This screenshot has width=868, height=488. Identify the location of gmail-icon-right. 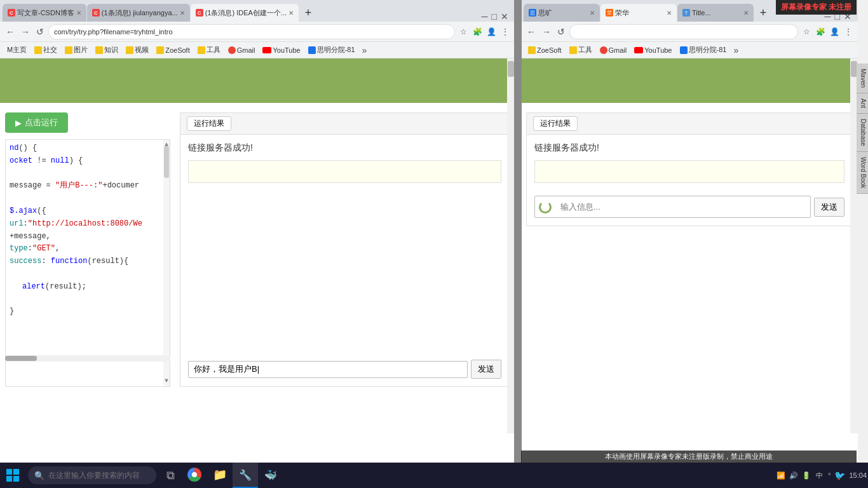
(604, 50).